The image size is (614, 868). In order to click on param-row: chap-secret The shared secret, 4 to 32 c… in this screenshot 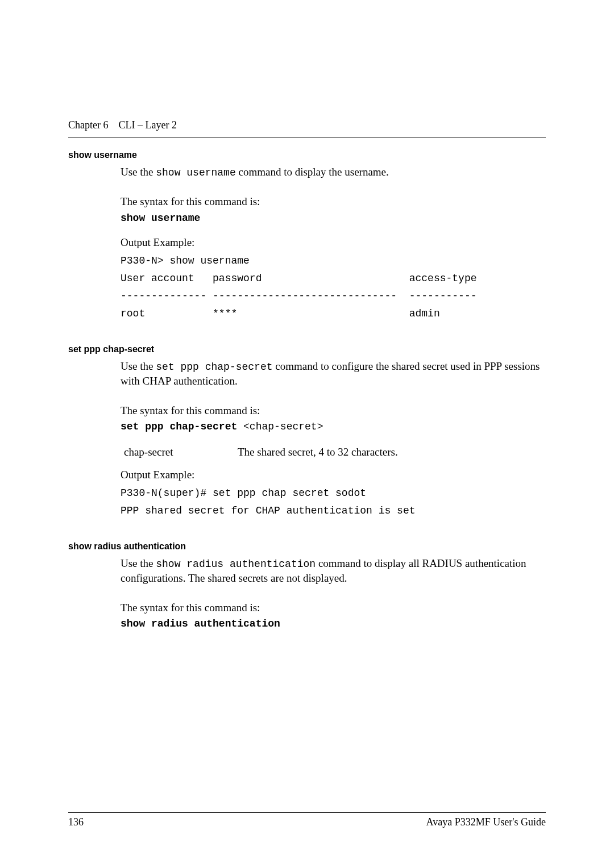, I will do `click(335, 452)`.